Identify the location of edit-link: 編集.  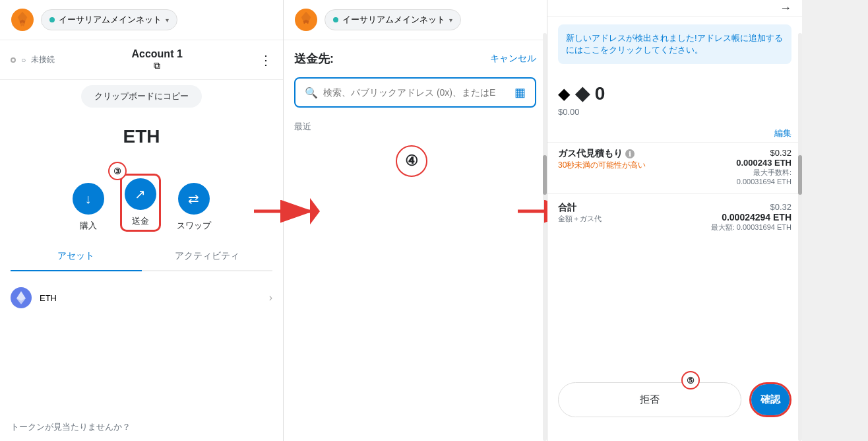
(675, 133).